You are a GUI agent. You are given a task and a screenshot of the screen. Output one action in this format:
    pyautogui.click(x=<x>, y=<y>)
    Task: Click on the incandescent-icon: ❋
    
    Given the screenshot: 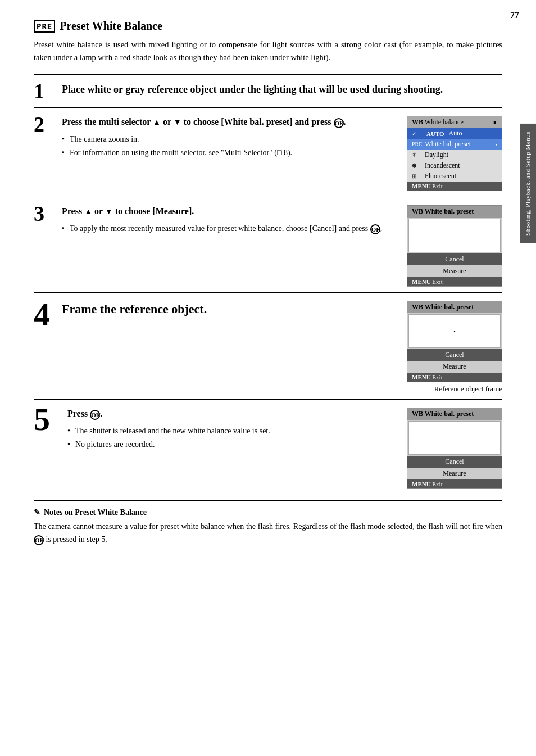 What is the action you would take?
    pyautogui.click(x=417, y=165)
    